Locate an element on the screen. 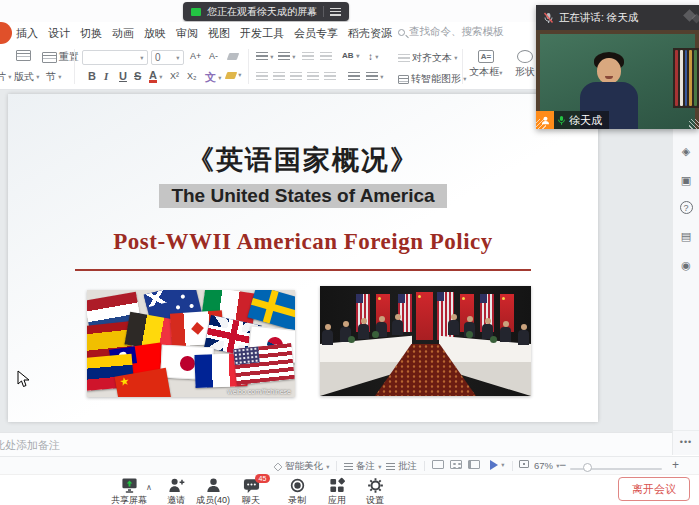  decrease-indent-button is located at coordinates (308, 56).